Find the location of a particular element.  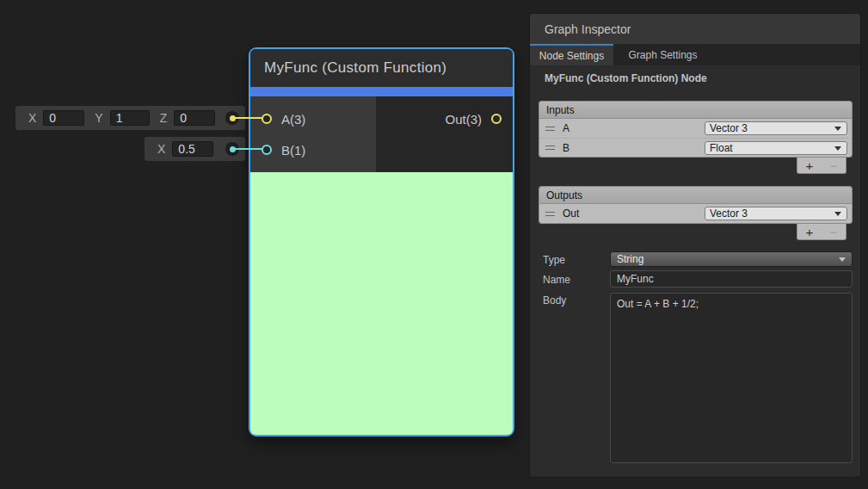

type-value: String is located at coordinates (630, 259).